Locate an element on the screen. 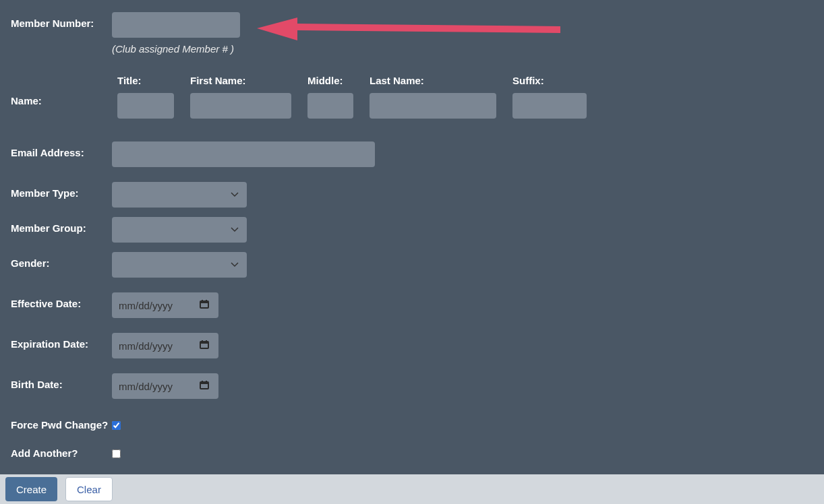 Image resolution: width=824 pixels, height=504 pixels. add-another-checkbox is located at coordinates (116, 454).